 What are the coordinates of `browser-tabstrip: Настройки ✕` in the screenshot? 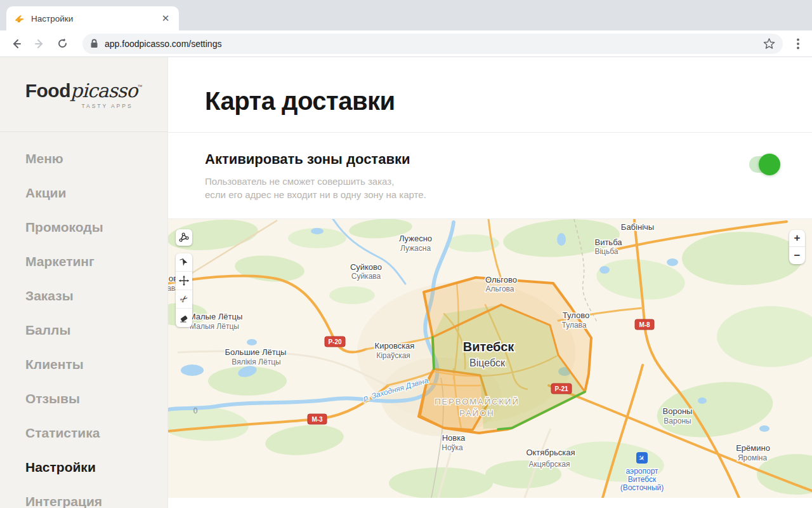 It's located at (406, 15).